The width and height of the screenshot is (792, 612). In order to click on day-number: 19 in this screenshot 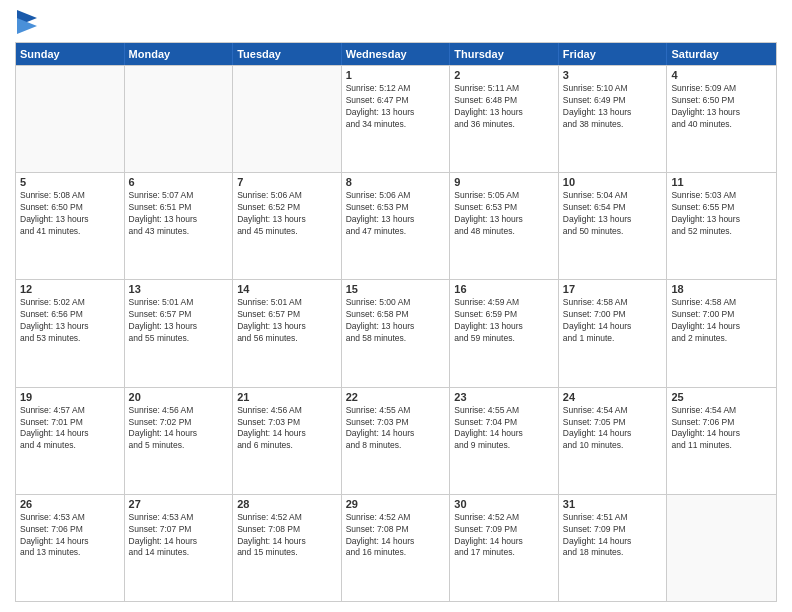, I will do `click(70, 397)`.